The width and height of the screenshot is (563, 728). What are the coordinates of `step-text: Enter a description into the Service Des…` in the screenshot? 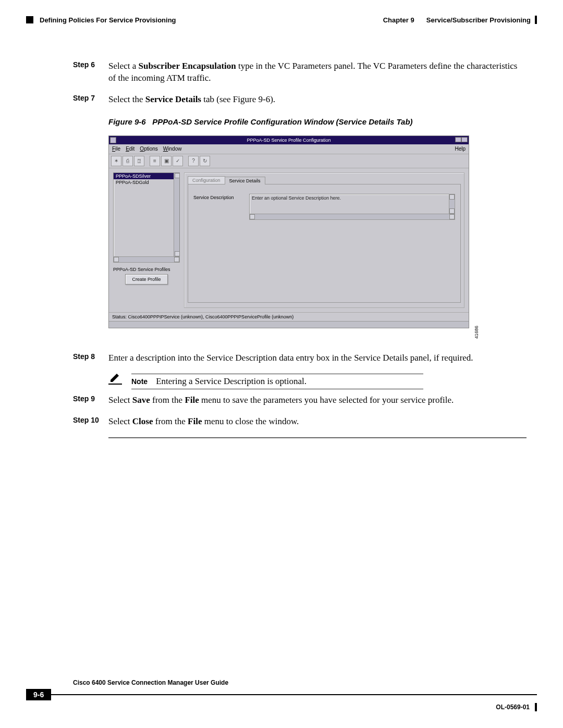 It's located at (317, 359).